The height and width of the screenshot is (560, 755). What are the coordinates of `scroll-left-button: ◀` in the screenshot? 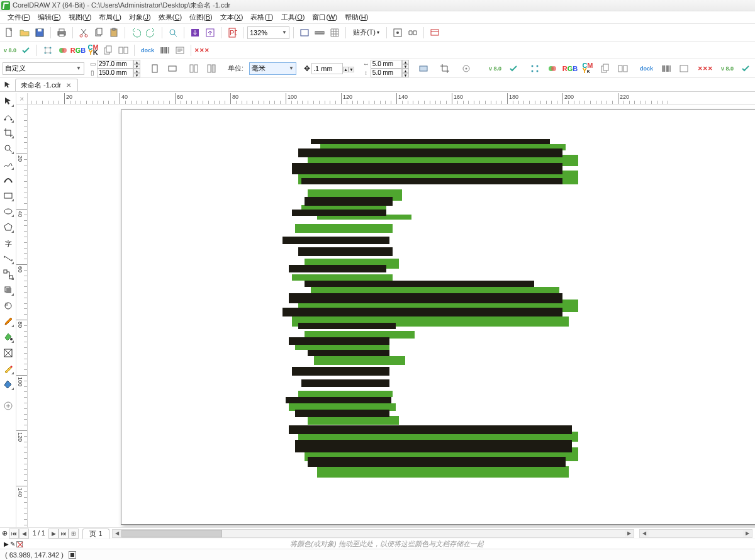 It's located at (117, 534).